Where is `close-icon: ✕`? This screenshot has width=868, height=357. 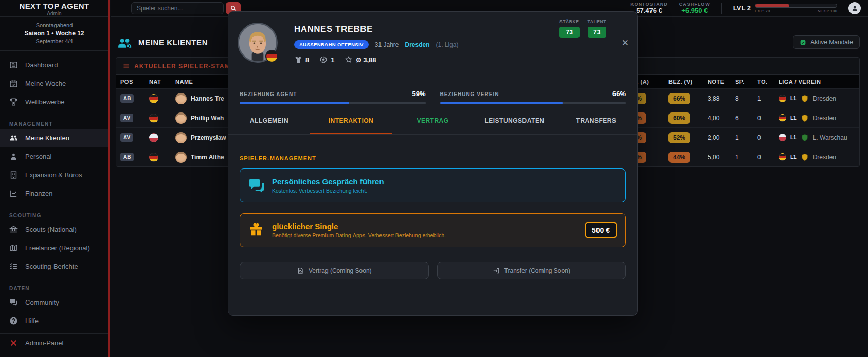
close-icon: ✕ is located at coordinates (625, 43).